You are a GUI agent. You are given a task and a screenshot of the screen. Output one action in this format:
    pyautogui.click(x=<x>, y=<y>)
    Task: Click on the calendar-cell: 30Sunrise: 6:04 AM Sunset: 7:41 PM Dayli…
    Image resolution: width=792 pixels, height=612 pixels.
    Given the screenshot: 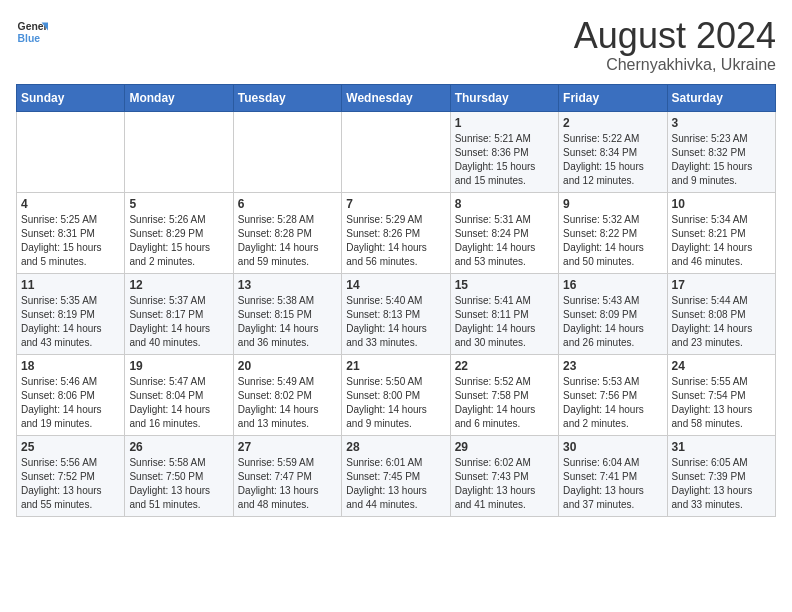 What is the action you would take?
    pyautogui.click(x=613, y=476)
    